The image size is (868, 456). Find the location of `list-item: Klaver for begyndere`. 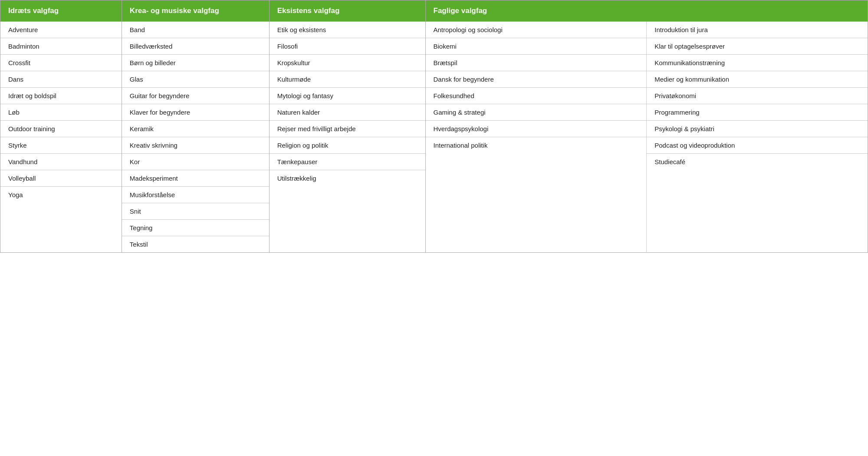

list-item: Klaver for begyndere is located at coordinates (195, 112).